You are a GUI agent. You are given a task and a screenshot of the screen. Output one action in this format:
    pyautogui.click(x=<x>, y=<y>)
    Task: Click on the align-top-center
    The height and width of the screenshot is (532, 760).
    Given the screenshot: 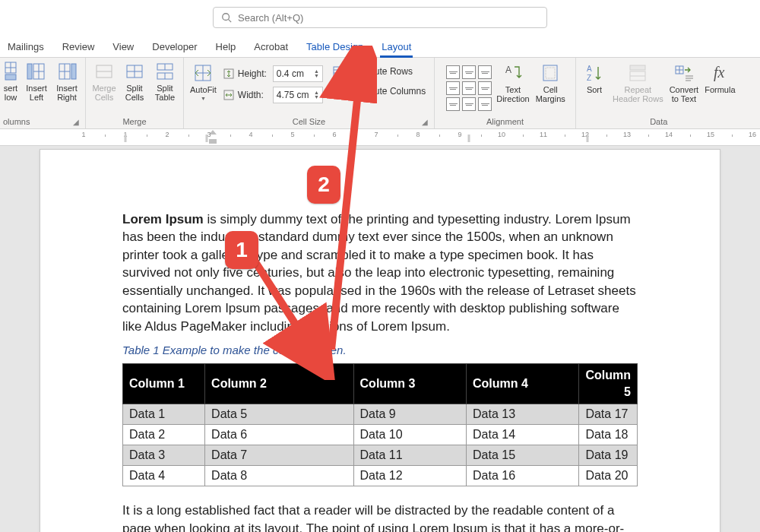 What is the action you would take?
    pyautogui.click(x=469, y=72)
    